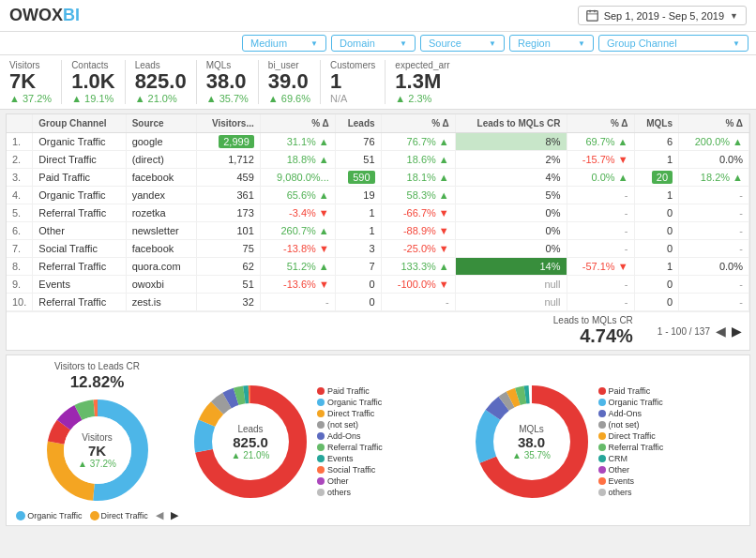 The width and height of the screenshot is (756, 558). What do you see at coordinates (657, 124) in the screenshot?
I see `col-mqls: MQLs` at bounding box center [657, 124].